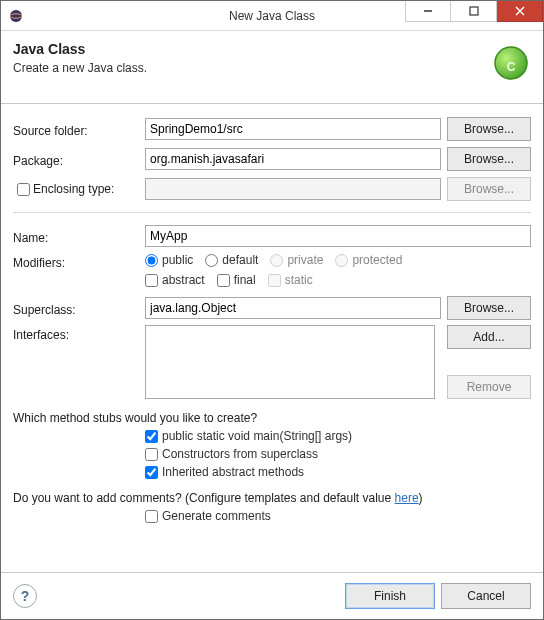 This screenshot has height=620, width=544. Describe the element at coordinates (79, 308) in the screenshot. I see `superclass-label: Superclass:` at that location.